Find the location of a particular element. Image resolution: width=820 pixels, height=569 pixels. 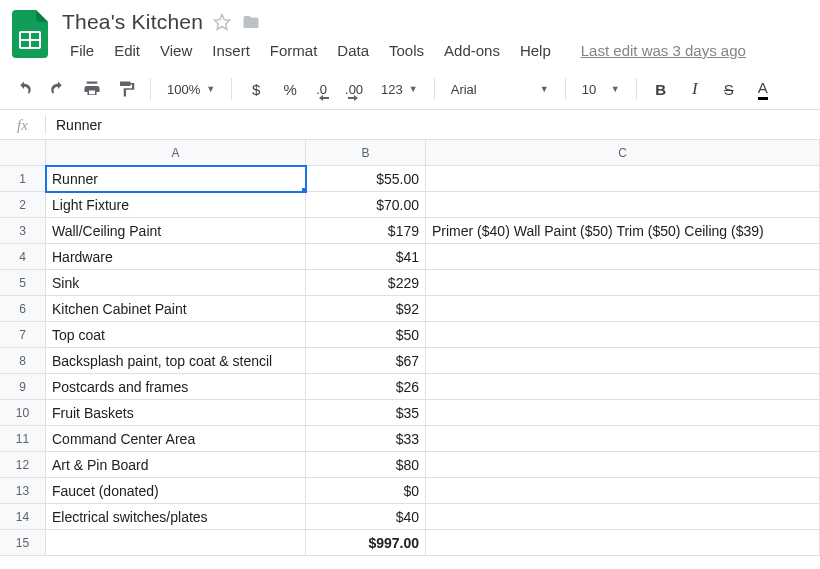

menu-format: Format is located at coordinates (294, 50).